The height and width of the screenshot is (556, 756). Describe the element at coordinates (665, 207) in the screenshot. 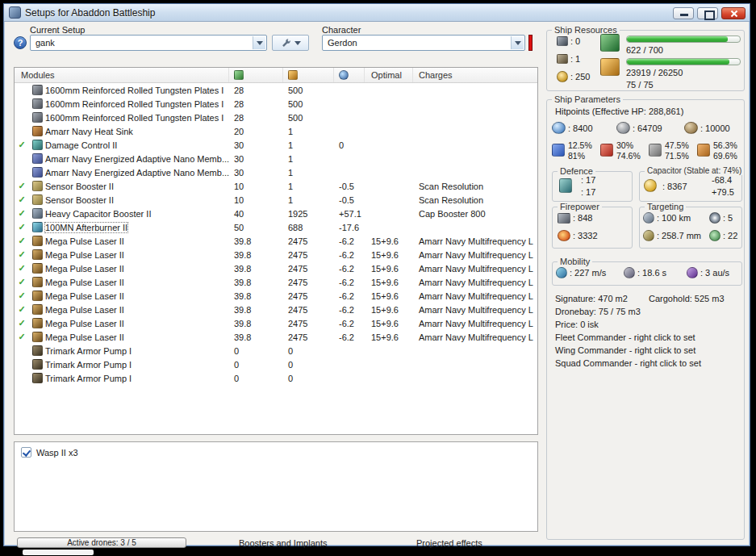

I see `targeting-label: Targeting` at that location.